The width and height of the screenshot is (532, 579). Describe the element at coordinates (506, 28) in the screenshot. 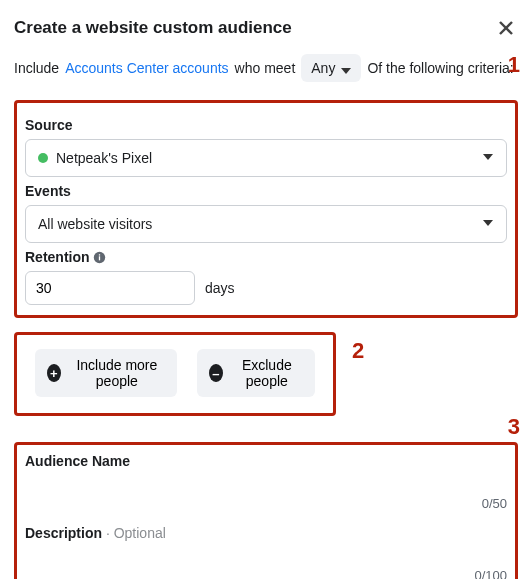

I see `close-button` at that location.